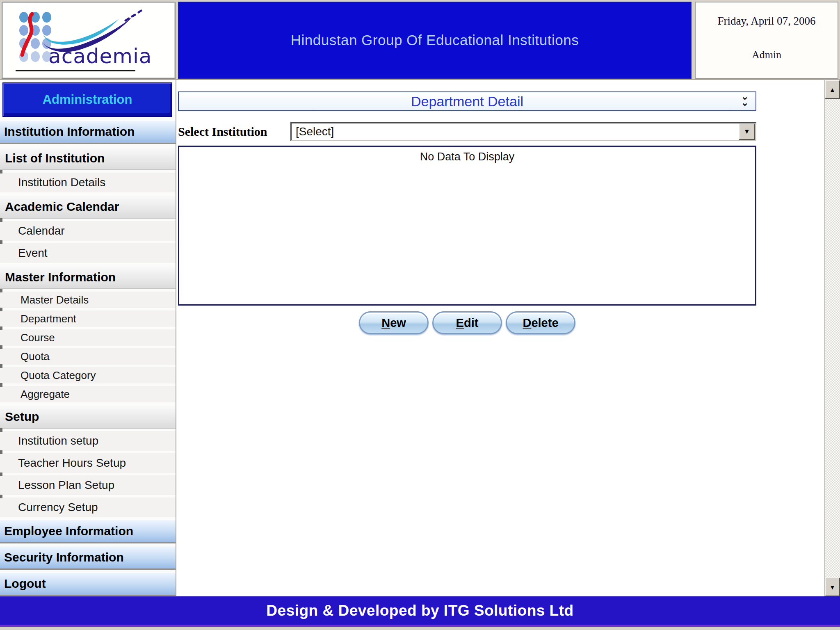  What do you see at coordinates (467, 157) in the screenshot?
I see `empty-message: No Data To Display` at bounding box center [467, 157].